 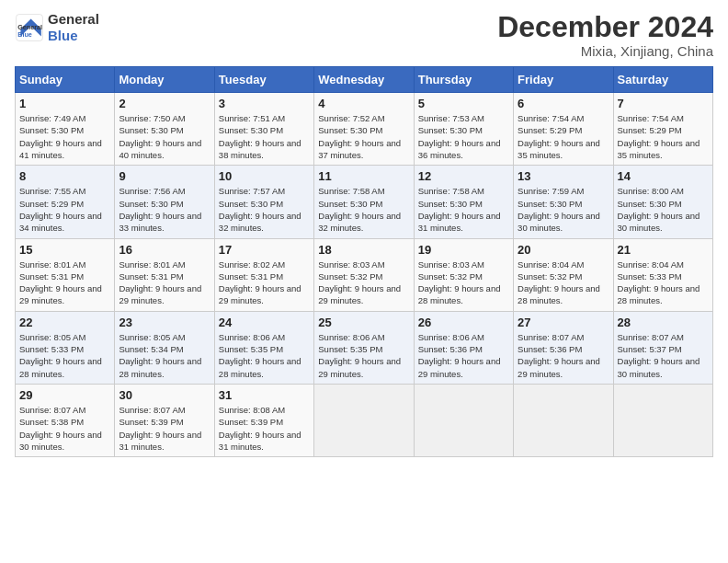 What do you see at coordinates (164, 210) in the screenshot?
I see `day-info: Sunrise: 7:56 AMSunset: 5:30 PMDaylight:…` at bounding box center [164, 210].